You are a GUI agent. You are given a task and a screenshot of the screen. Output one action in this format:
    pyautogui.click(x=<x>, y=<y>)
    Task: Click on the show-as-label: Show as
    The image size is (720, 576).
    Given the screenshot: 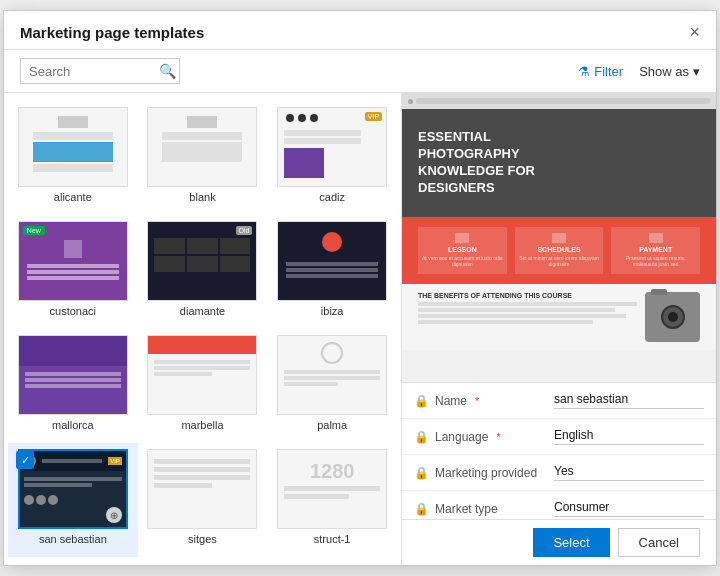 What is the action you would take?
    pyautogui.click(x=664, y=72)
    